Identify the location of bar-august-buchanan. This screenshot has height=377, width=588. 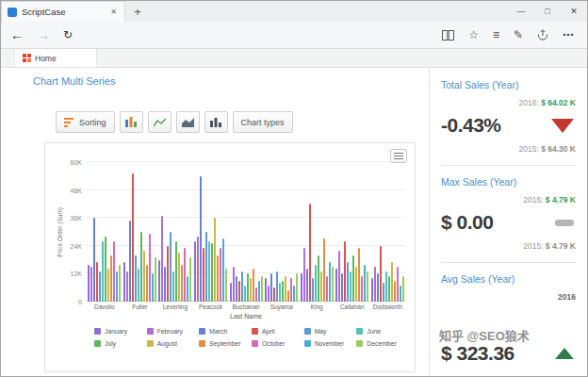
(251, 290).